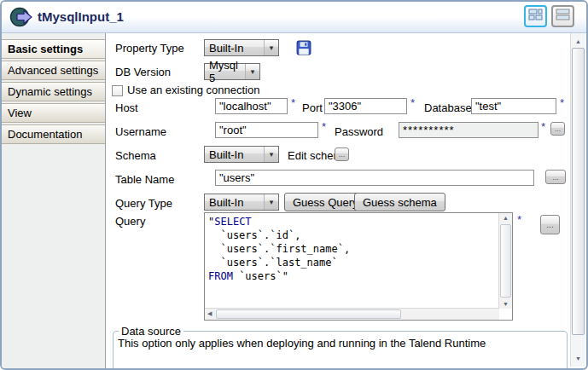  Describe the element at coordinates (234, 154) in the screenshot. I see `schema-value: Built-In` at that location.